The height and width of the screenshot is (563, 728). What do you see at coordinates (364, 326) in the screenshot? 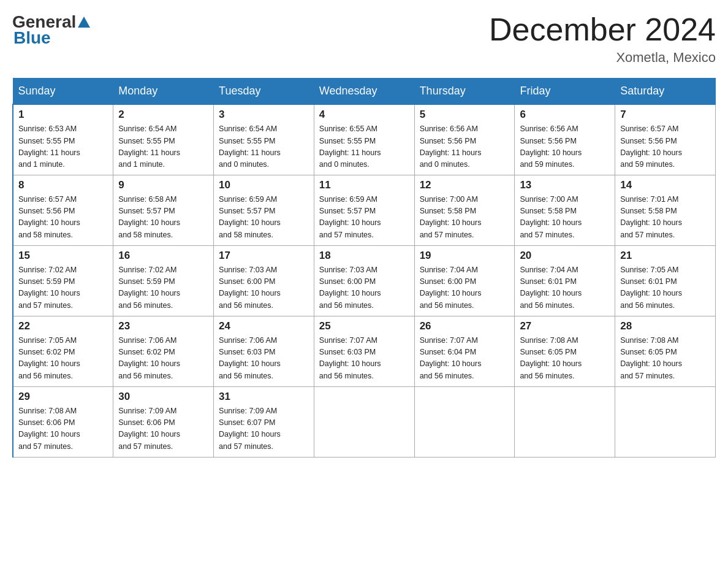
I see `day-number: 25` at bounding box center [364, 326].